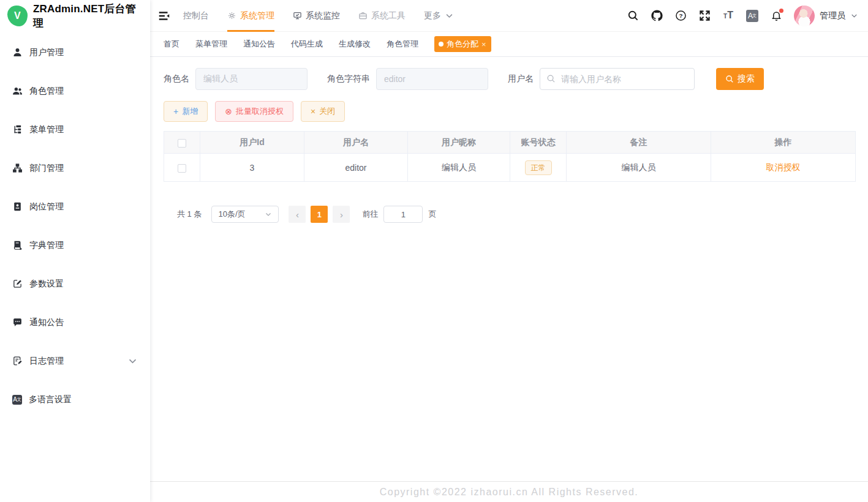 The width and height of the screenshot is (868, 502). Describe the element at coordinates (459, 168) in the screenshot. I see `cell-nick-name: 编辑人员` at that location.